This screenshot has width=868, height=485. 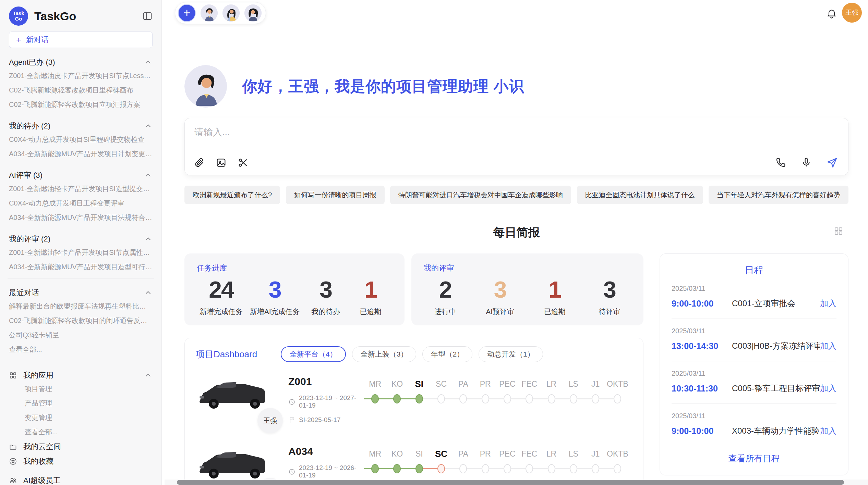 What do you see at coordinates (529, 384) in the screenshot?
I see `milestone-label: FEC` at bounding box center [529, 384].